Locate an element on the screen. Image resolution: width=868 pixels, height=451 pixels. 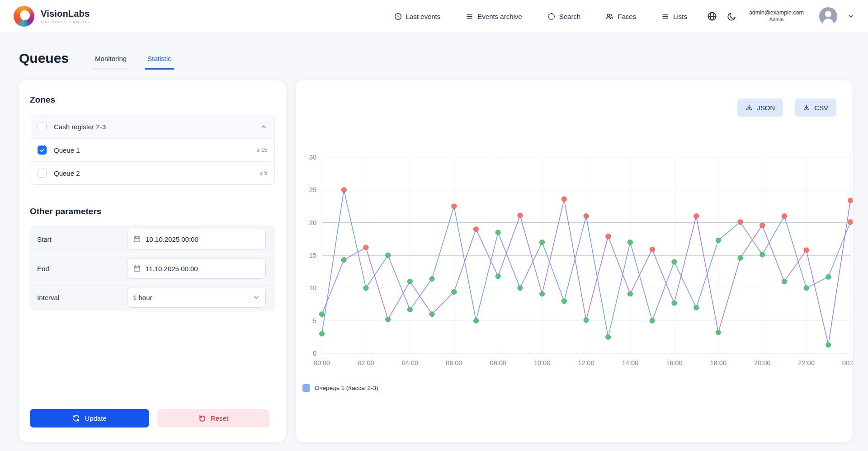
visionlabs-logo-icon is located at coordinates (24, 16).